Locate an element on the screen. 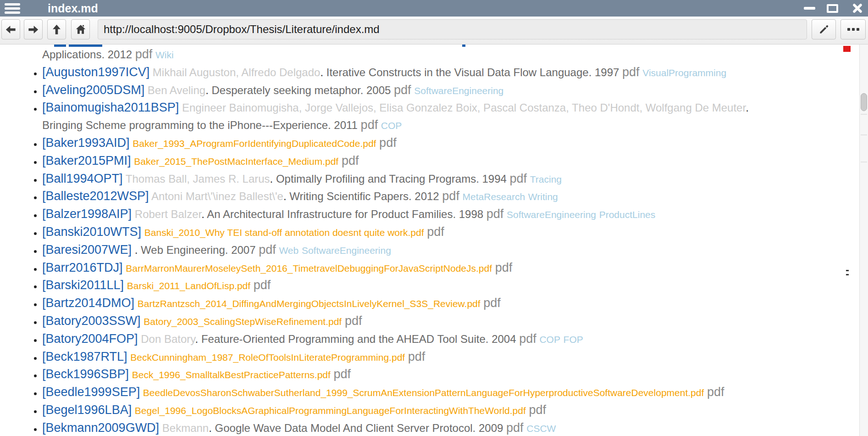 The height and width of the screenshot is (436, 868). forward-button is located at coordinates (33, 29).